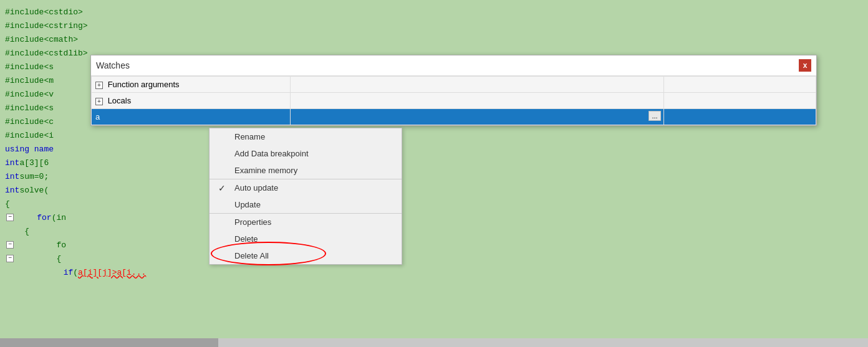 The image size is (868, 347). Describe the element at coordinates (434, 245) in the screenshot. I see `code-line-18: − fo` at that location.